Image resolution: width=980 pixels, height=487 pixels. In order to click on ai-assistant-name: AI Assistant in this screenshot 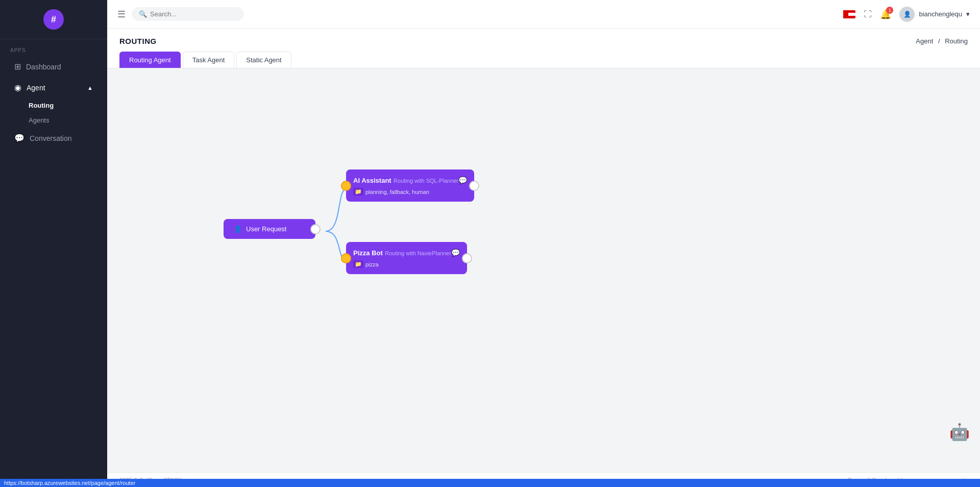, I will do `click(373, 181)`.